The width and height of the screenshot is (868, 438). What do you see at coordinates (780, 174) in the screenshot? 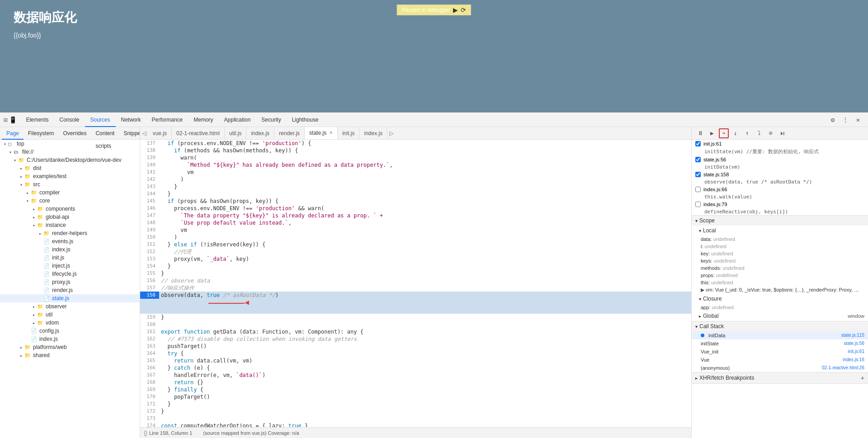
I see `bp-item-statejs158: state.js:158` at bounding box center [780, 174].